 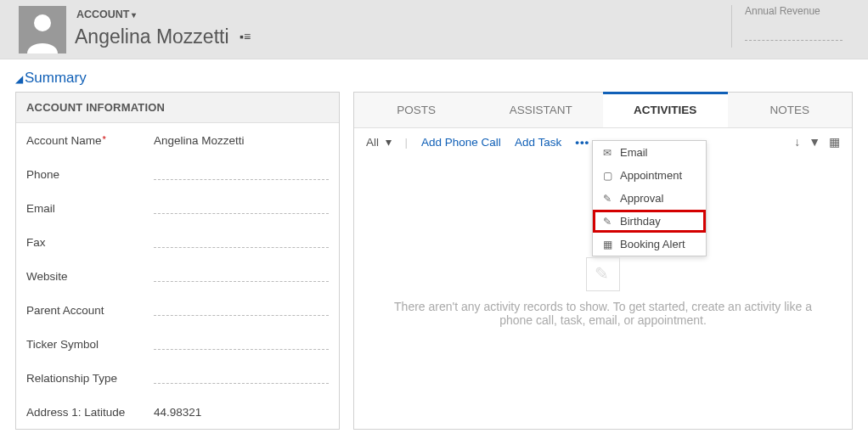 What do you see at coordinates (241, 242) in the screenshot?
I see `value-fax` at bounding box center [241, 242].